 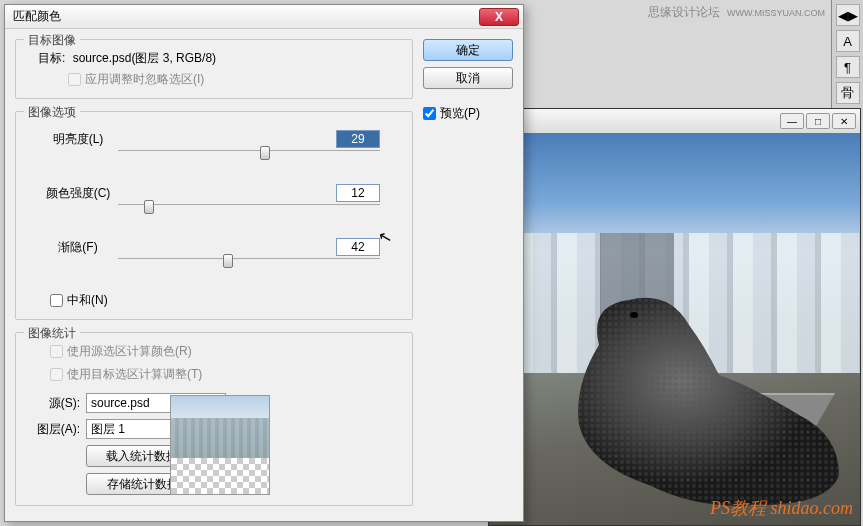 I want to click on preview-label: 预览(P), so click(x=460, y=114).